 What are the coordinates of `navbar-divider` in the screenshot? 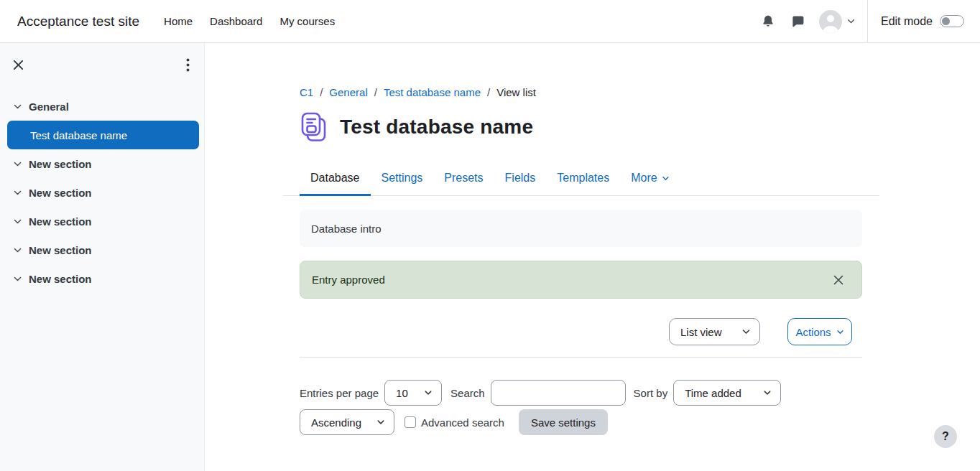 It's located at (868, 22).